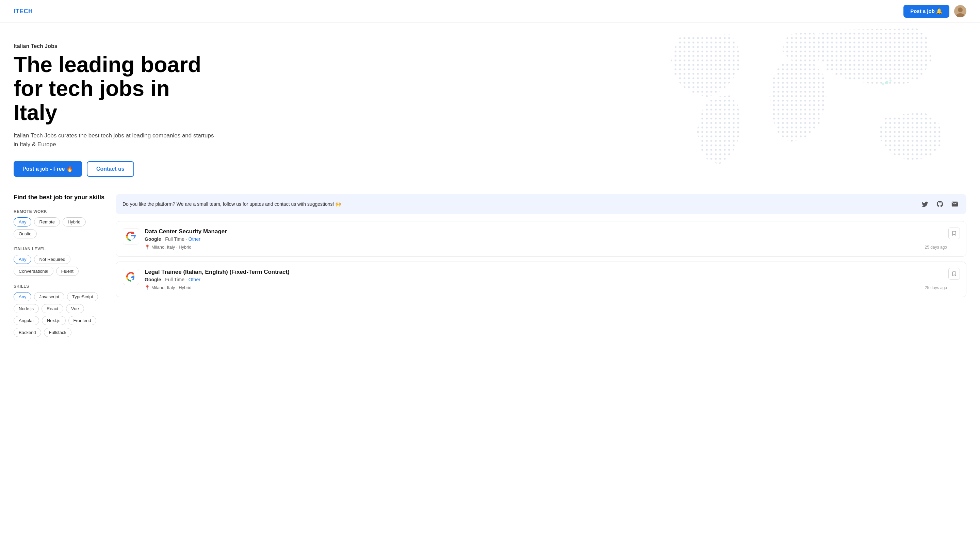 The width and height of the screenshot is (980, 536). I want to click on contact-us-button: Contact us, so click(110, 169).